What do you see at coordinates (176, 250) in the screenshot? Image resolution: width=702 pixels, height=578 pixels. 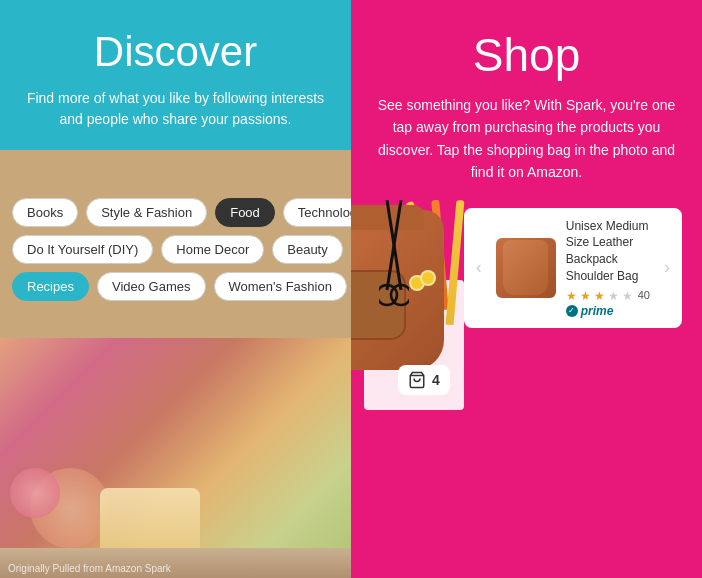 I see `tags-row-2: Do It Yourself (DIY) Home Decor Beauty` at bounding box center [176, 250].